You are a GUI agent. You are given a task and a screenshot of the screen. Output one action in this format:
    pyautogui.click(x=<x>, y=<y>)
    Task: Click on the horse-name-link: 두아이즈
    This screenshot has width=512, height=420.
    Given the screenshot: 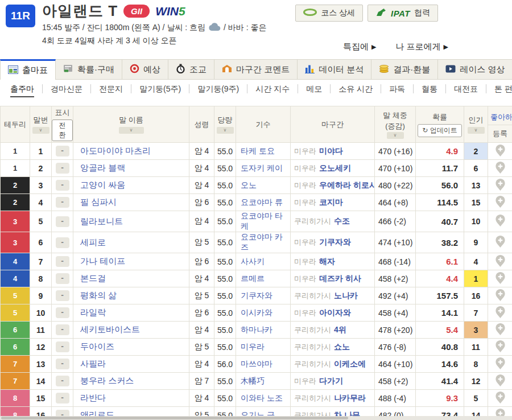 What is the action you would take?
    pyautogui.click(x=97, y=346)
    